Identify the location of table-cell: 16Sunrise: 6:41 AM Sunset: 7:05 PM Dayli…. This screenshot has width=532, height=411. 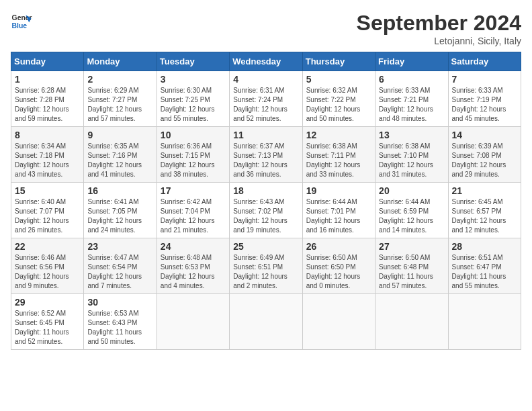
(120, 211).